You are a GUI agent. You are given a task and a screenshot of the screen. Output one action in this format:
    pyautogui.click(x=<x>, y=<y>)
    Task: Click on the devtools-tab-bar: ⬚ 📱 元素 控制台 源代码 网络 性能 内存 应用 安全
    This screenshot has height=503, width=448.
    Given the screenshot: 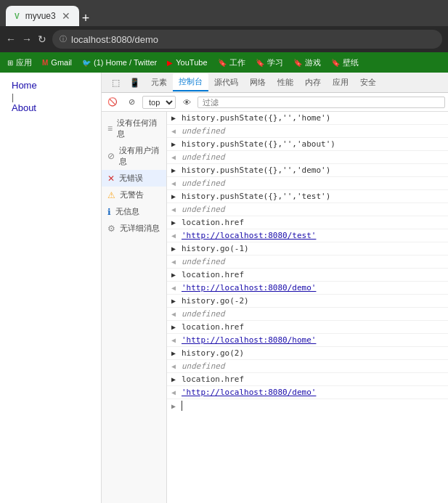 What is the action you would take?
    pyautogui.click(x=274, y=83)
    